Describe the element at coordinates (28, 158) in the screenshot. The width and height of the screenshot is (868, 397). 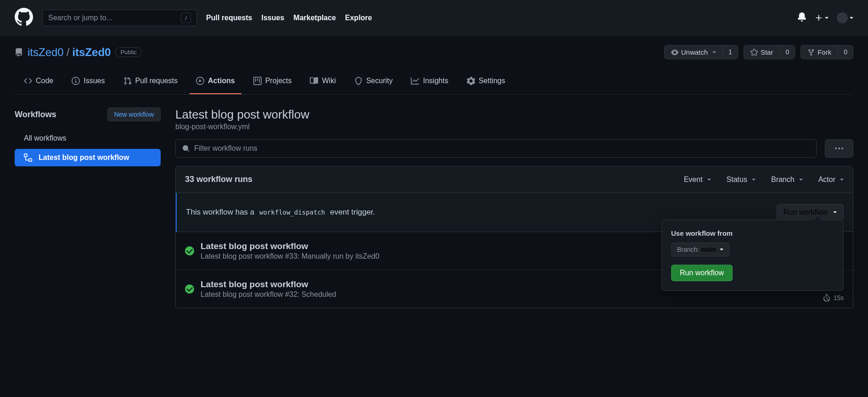
I see `workflow-icon` at that location.